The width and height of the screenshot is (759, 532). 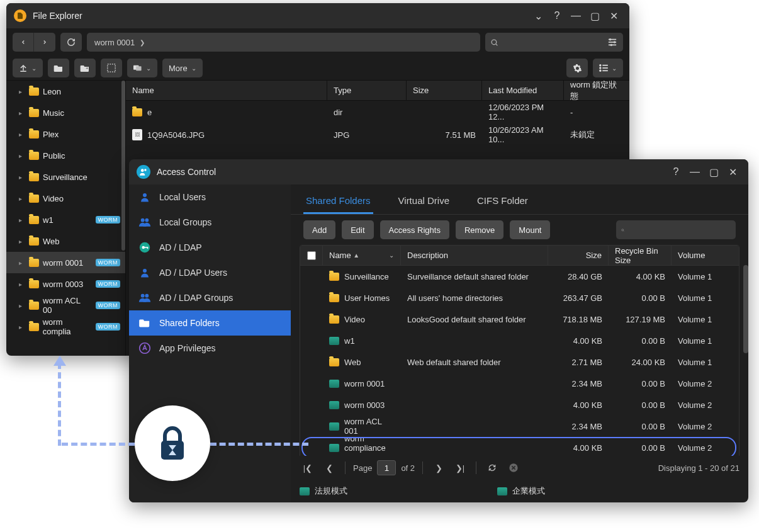 What do you see at coordinates (480, 230) in the screenshot?
I see `remove-button: Remove` at bounding box center [480, 230].